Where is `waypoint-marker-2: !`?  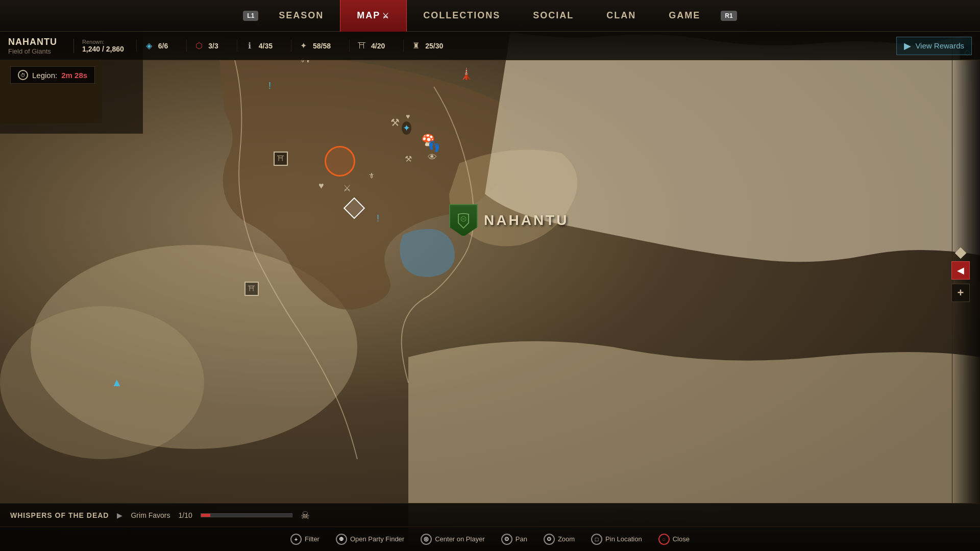
waypoint-marker-2: ! is located at coordinates (378, 218).